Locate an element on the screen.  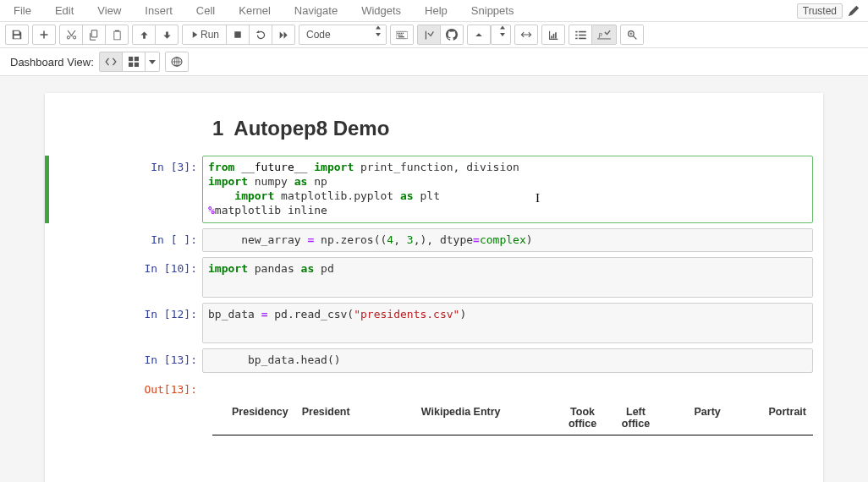
output-table: Presidency President Wikipedia Entry Too… is located at coordinates (513, 418).